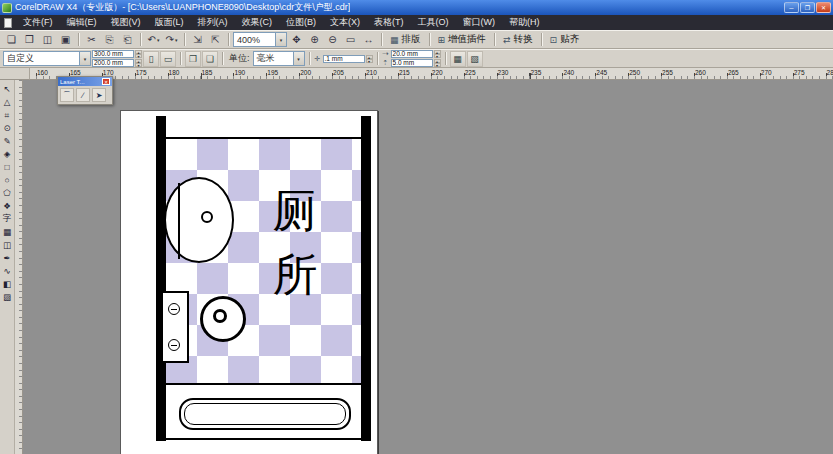 The width and height of the screenshot is (833, 454). I want to click on import-icon: ⇲, so click(198, 40).